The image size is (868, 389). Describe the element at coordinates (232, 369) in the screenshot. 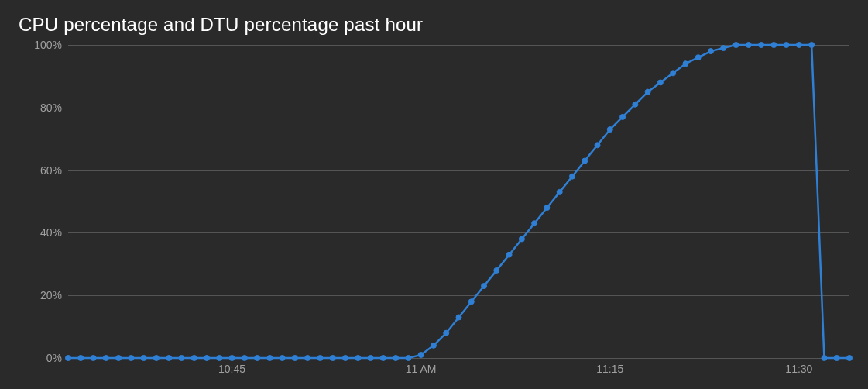

I see `x-tick-label: 10:45` at that location.